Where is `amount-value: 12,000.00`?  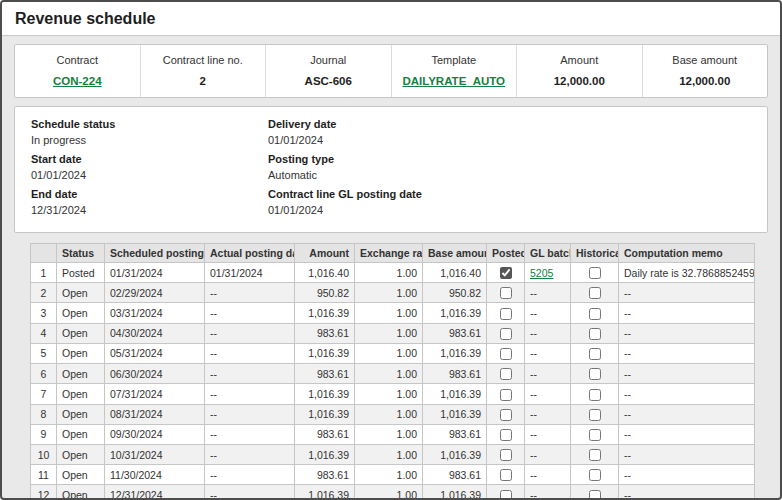
amount-value: 12,000.00 is located at coordinates (580, 81).